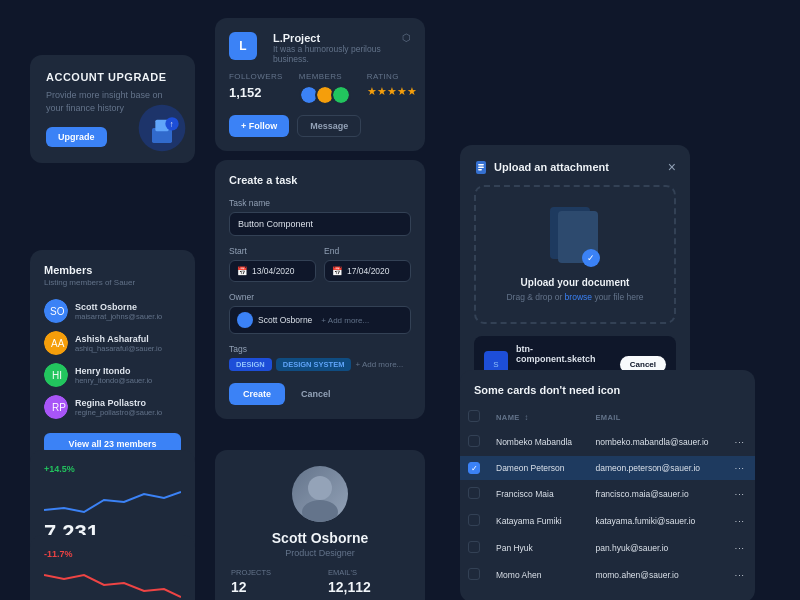 The width and height of the screenshot is (800, 600). What do you see at coordinates (608, 468) in the screenshot?
I see `table-row: ✓ Dameon Peterson dameon.peterson@sauer.…` at bounding box center [608, 468].